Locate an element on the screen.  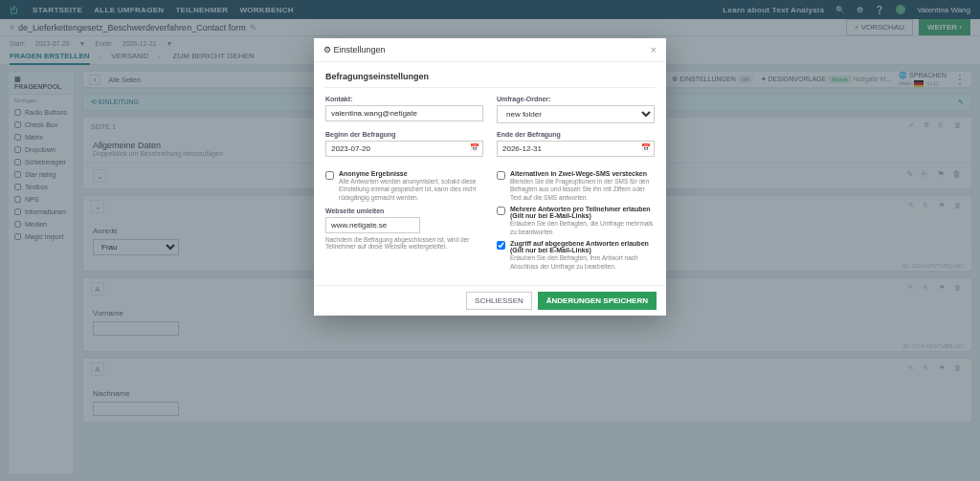
section-survey-settings: Befragungseinstellungen is located at coordinates (490, 77).